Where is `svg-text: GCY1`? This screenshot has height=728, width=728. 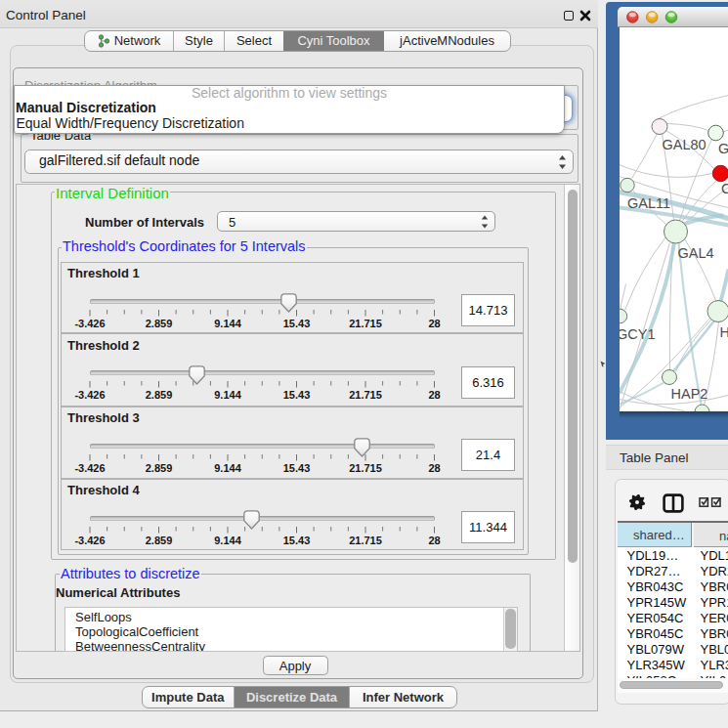 svg-text: GCY1 is located at coordinates (637, 333).